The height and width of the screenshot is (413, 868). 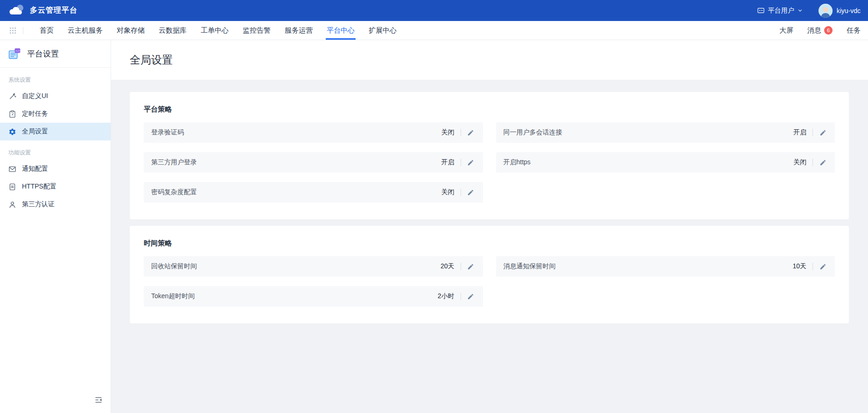 I want to click on message-count-badge: 6, so click(x=828, y=30).